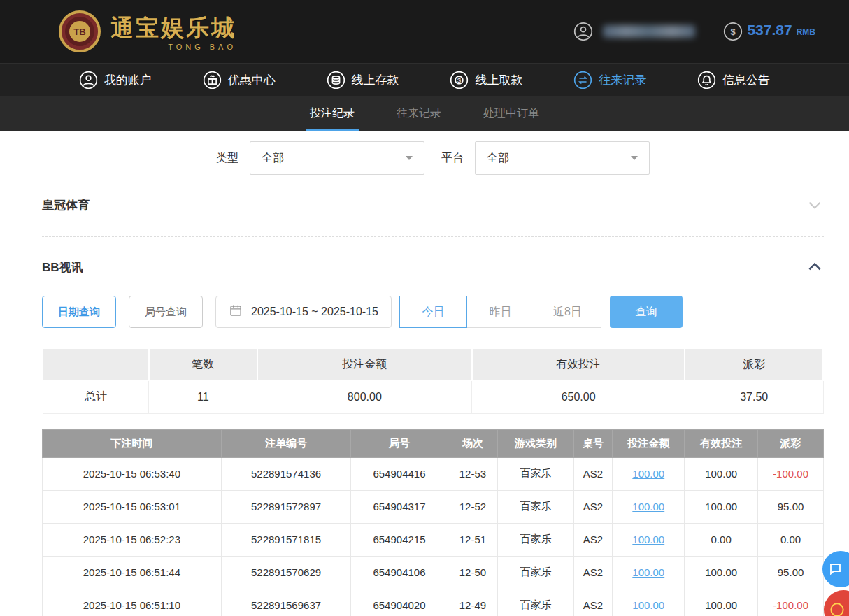  I want to click on bet-time: 2025-10-15 06:51:10, so click(132, 603).